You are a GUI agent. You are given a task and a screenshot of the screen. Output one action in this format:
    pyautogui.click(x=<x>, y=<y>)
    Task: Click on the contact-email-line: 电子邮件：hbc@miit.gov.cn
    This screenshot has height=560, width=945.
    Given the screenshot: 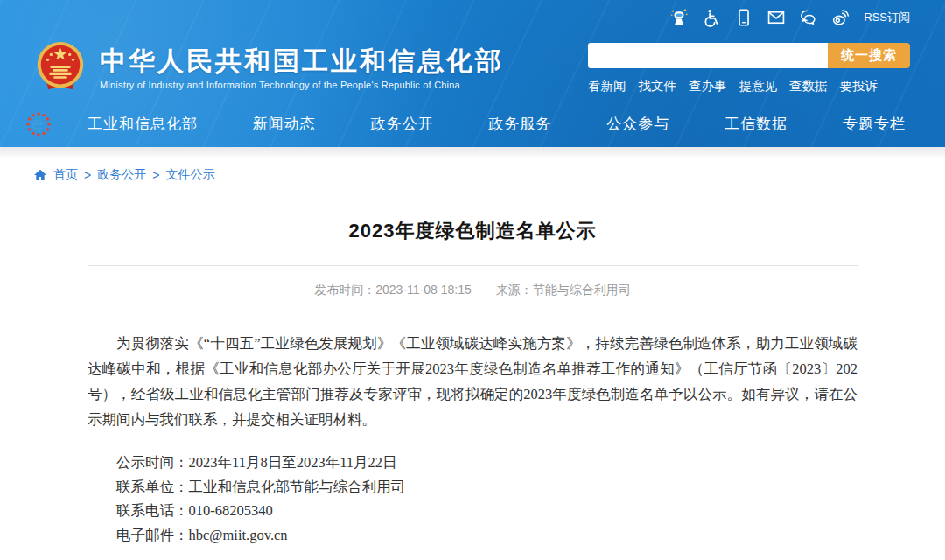 What is the action you would take?
    pyautogui.click(x=472, y=536)
    